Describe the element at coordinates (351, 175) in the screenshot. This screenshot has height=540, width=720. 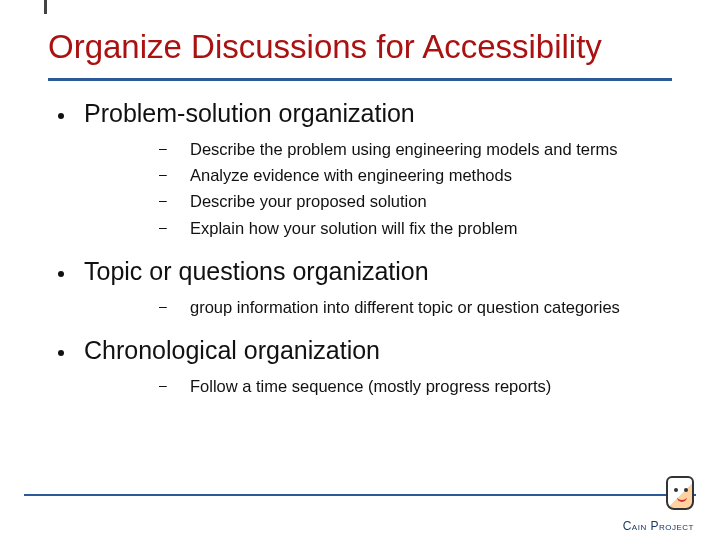
I see `sub-bullet-label: Analyze evidence with engineering method…` at that location.